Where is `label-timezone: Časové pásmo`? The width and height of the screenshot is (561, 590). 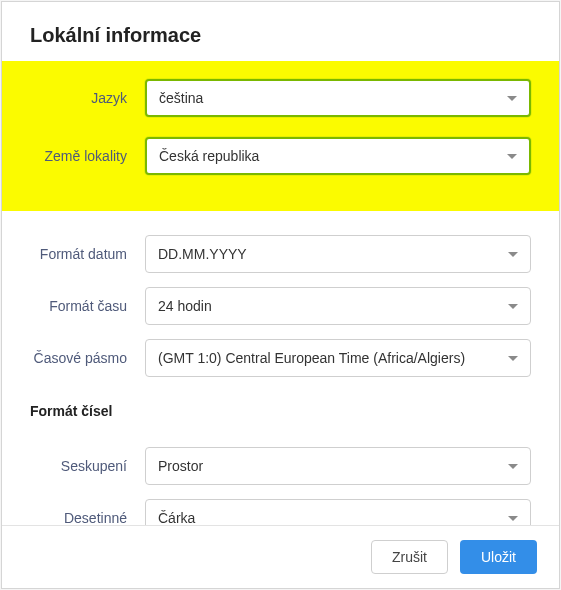 label-timezone: Časové pásmo is located at coordinates (88, 358).